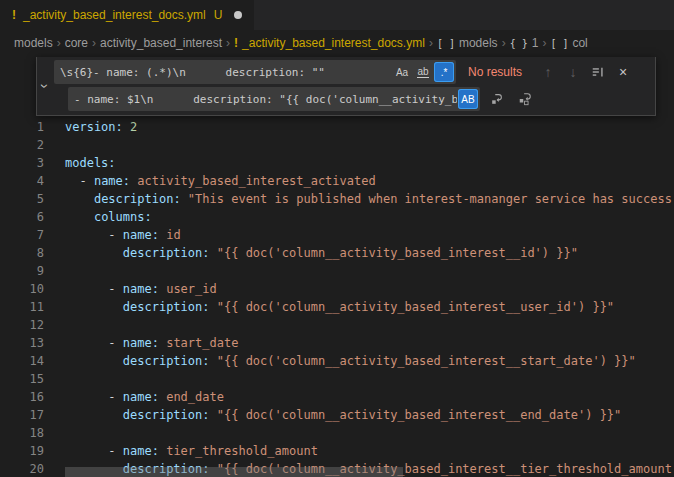 Image resolution: width=674 pixels, height=477 pixels. I want to click on line-number: 15, so click(22, 379).